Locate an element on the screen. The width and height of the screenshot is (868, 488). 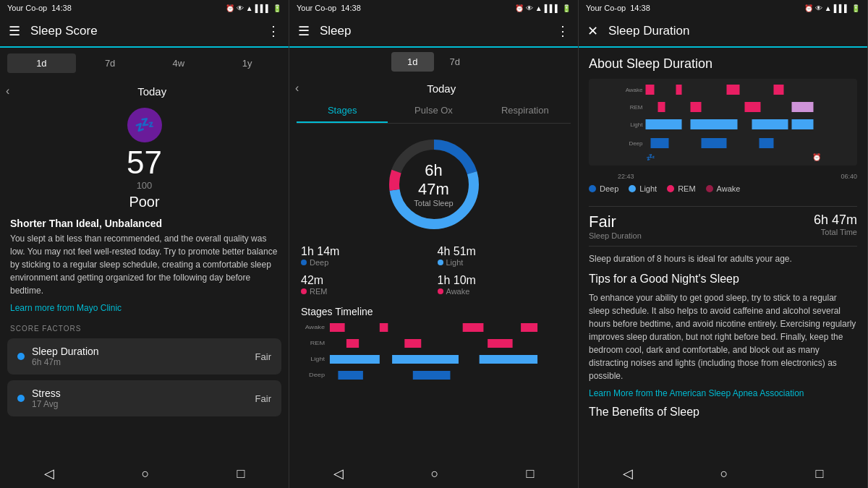
panel3-title: Sleep Duration is located at coordinates (733, 31).